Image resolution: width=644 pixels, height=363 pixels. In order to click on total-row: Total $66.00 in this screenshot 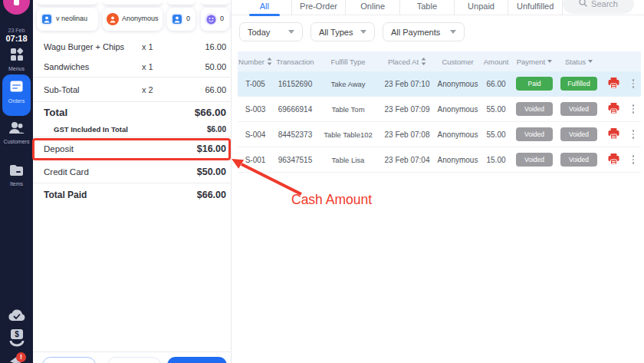, I will do `click(132, 112)`.